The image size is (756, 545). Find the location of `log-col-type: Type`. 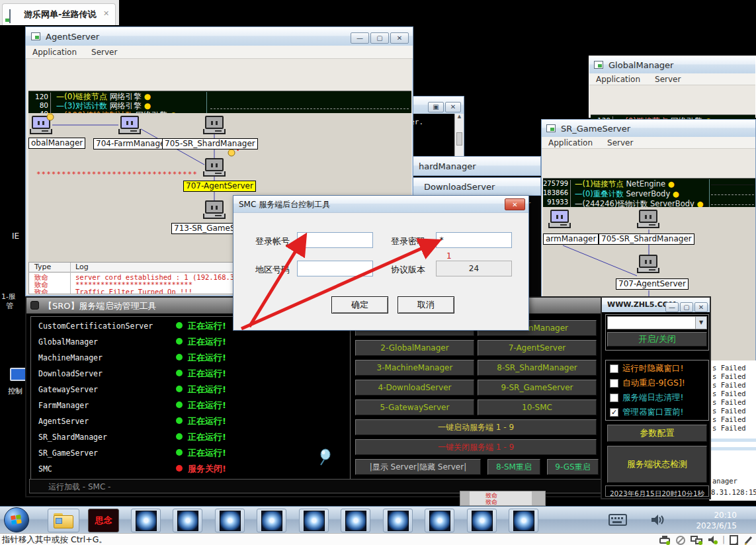

log-col-type: Type is located at coordinates (42, 267).